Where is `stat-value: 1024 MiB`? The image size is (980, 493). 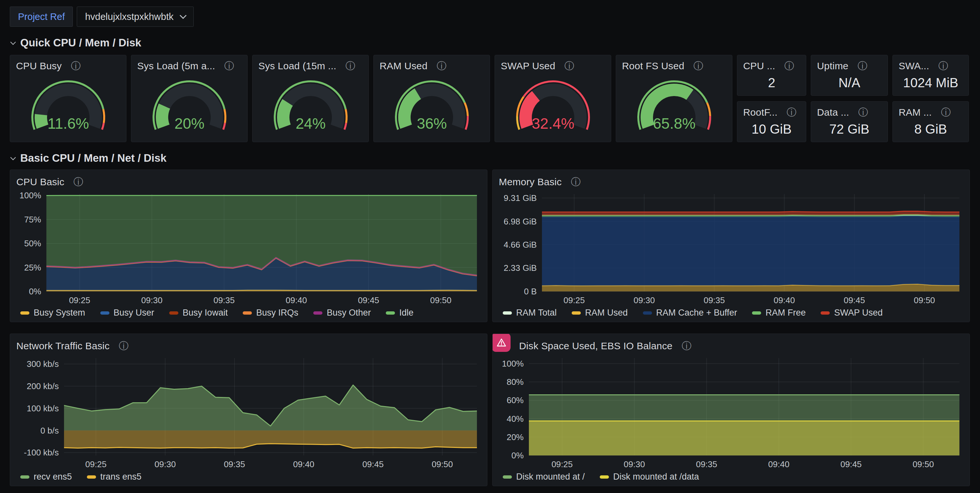 stat-value: 1024 MiB is located at coordinates (931, 84).